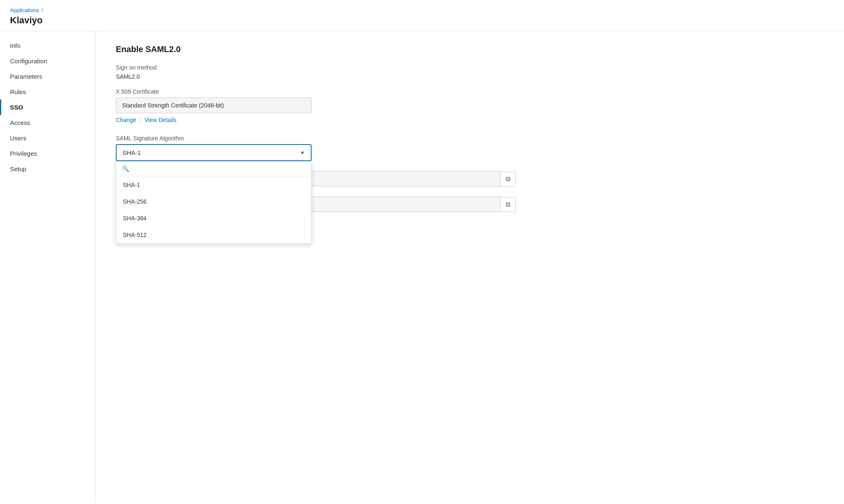 This screenshot has height=504, width=844. Describe the element at coordinates (17, 107) in the screenshot. I see `sidebar-item-label: SSO` at that location.